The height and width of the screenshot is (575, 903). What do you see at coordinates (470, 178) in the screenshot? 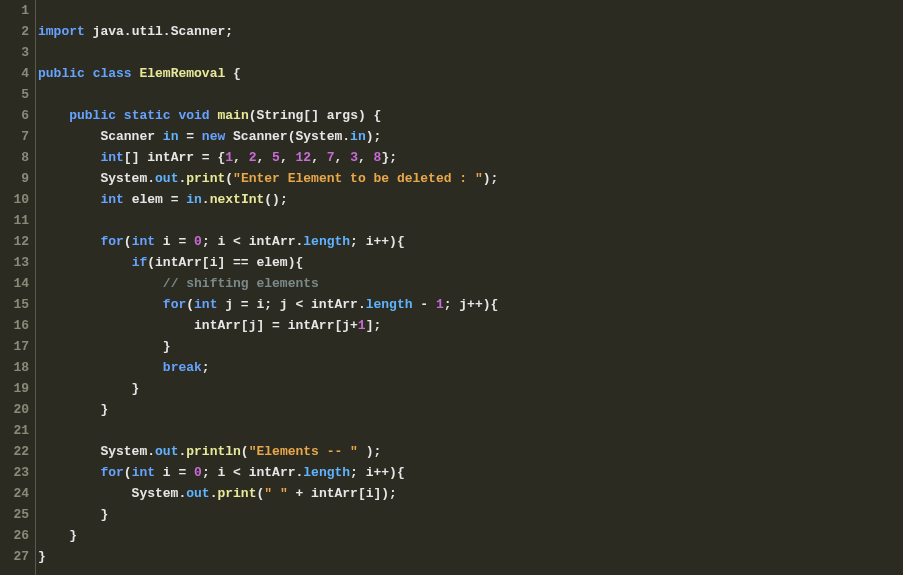
I see `code-line: System.out.print("Enter Element to be de…` at bounding box center [470, 178].